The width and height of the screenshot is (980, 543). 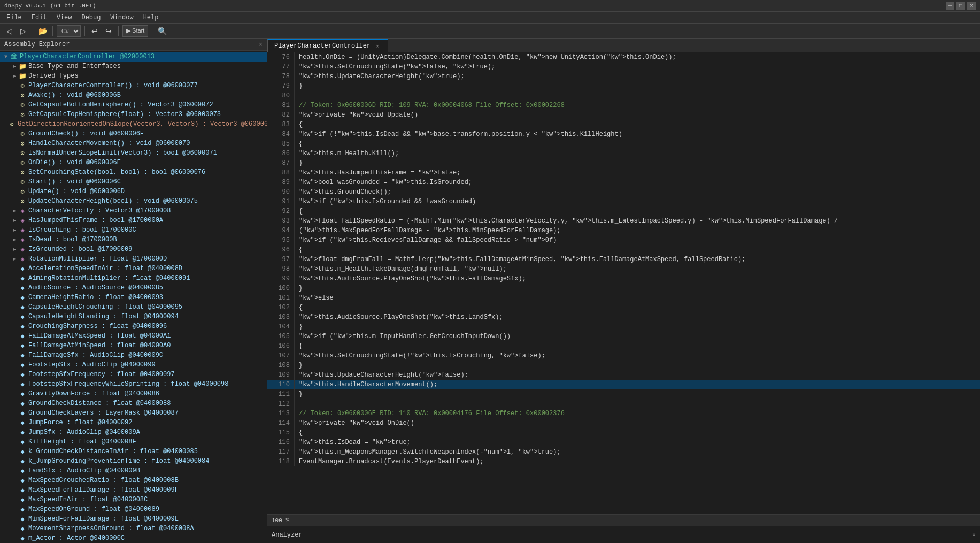 What do you see at coordinates (134, 480) in the screenshot?
I see `list-item: ◆ MaxSpeedCrouchedRatio : float @0400008…` at bounding box center [134, 480].